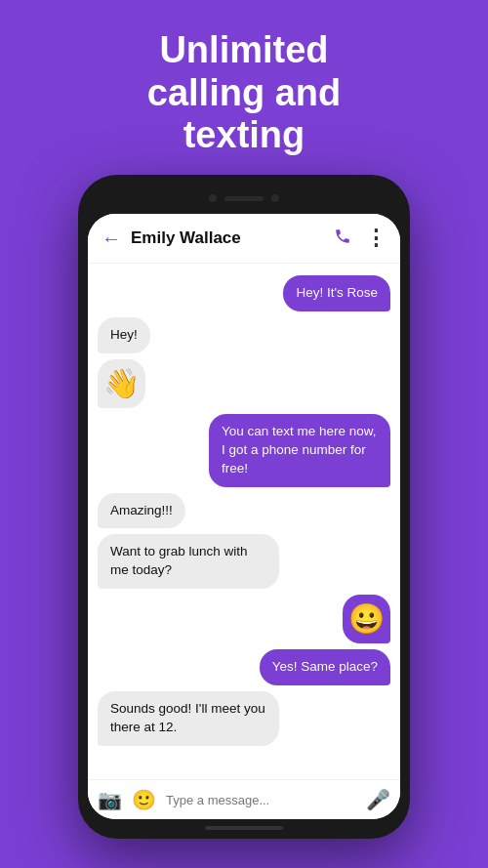 This screenshot has width=488, height=868. What do you see at coordinates (262, 801) in the screenshot?
I see `message-input` at bounding box center [262, 801].